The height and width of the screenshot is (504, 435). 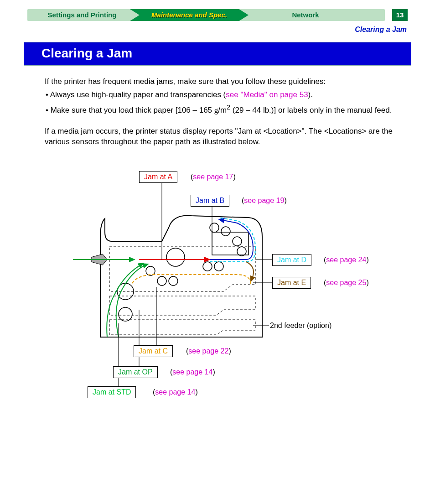 What do you see at coordinates (210, 201) in the screenshot?
I see `jam-b-box: Jam at B` at bounding box center [210, 201].